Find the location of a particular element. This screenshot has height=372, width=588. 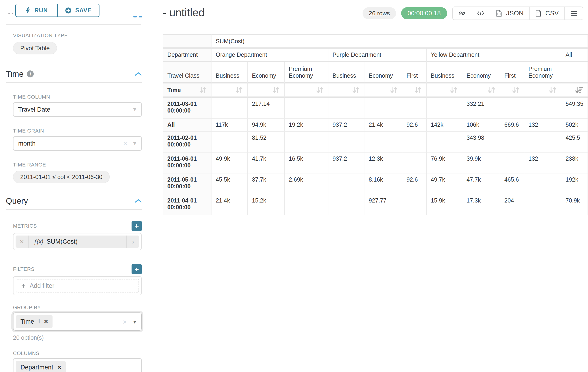

value-cell: 465.6 is located at coordinates (512, 184).